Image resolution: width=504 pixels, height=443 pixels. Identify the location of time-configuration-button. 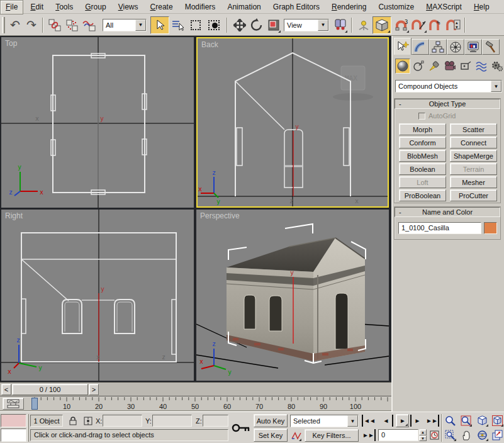
(434, 435).